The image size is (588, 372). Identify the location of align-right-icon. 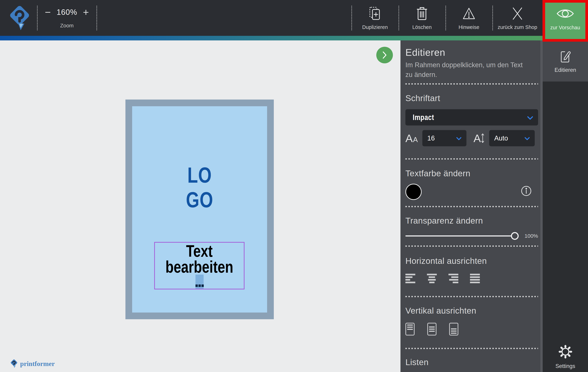
(453, 278).